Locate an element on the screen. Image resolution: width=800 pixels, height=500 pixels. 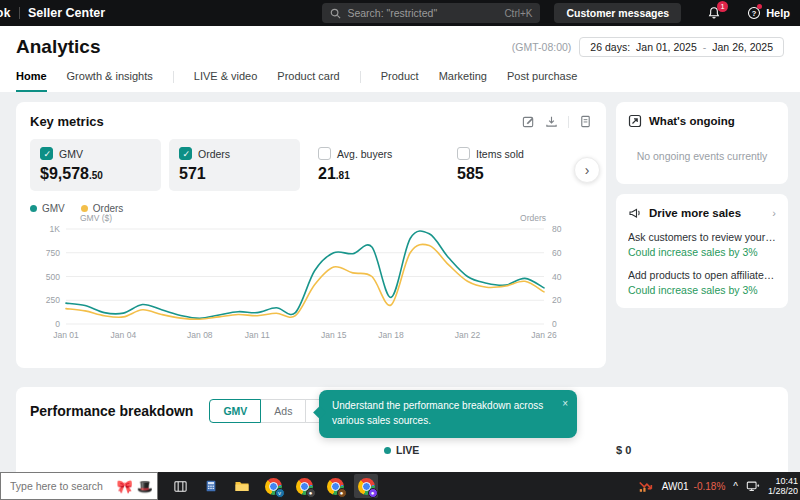
logo-divider is located at coordinates (20, 13).